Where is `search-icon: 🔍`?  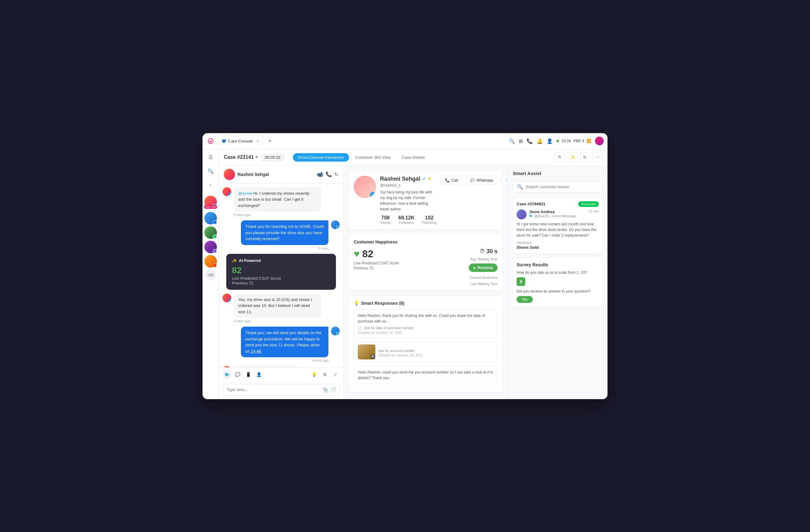
search-icon: 🔍 is located at coordinates (520, 187).